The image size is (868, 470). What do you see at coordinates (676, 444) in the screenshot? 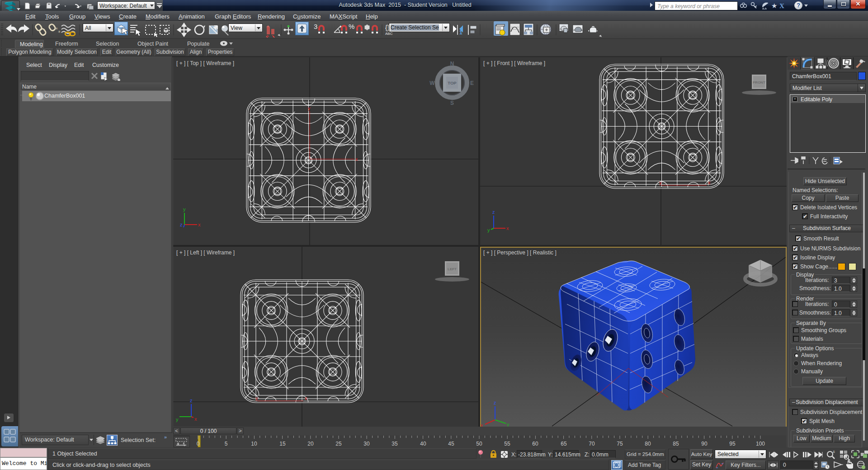
I see `svg-text: 85` at bounding box center [676, 444].